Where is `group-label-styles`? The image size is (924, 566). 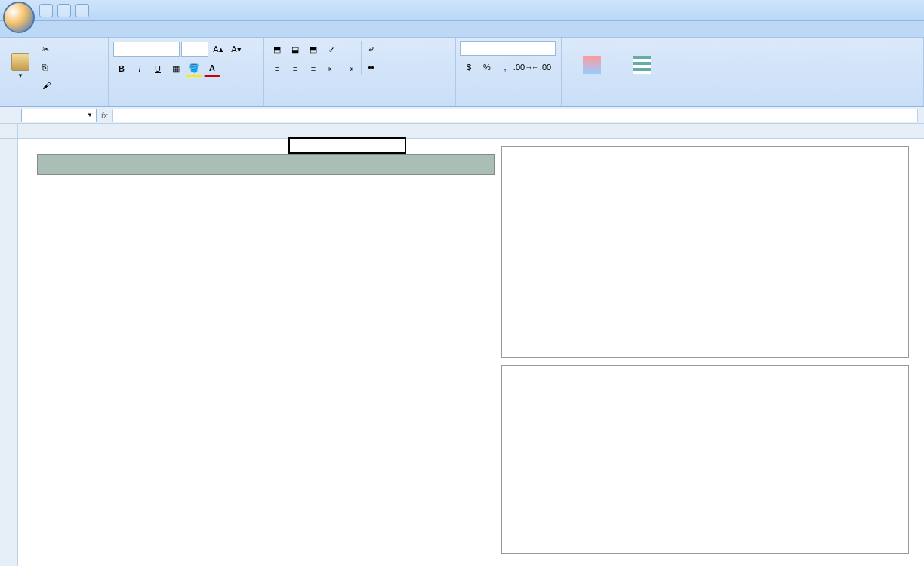 group-label-styles is located at coordinates (743, 104).